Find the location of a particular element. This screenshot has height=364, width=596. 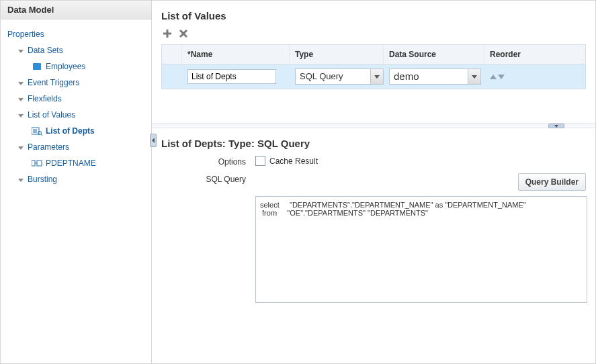

select-value: demo is located at coordinates (429, 77).